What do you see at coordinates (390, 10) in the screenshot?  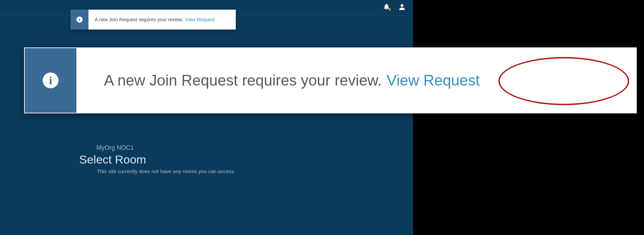 I see `notification-dot-icon` at bounding box center [390, 10].